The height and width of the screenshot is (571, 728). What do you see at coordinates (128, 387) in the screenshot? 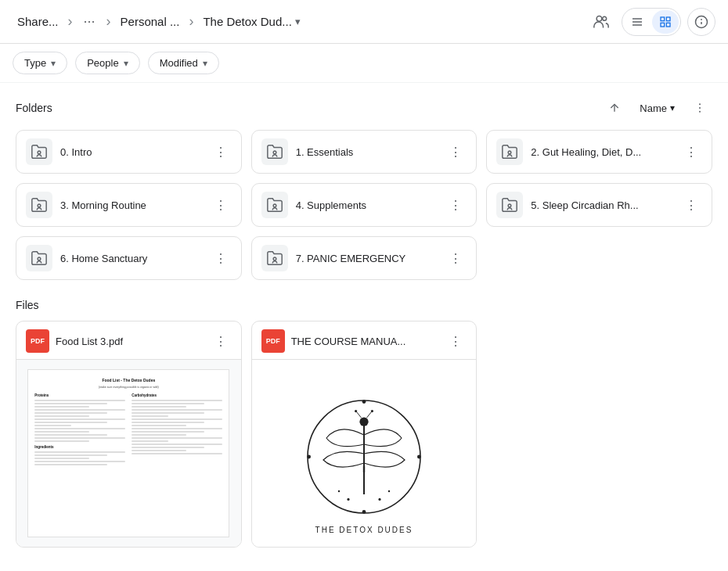
I see `pdf-preview-subtitle: (make sure everything possible is organi…` at bounding box center [128, 387].